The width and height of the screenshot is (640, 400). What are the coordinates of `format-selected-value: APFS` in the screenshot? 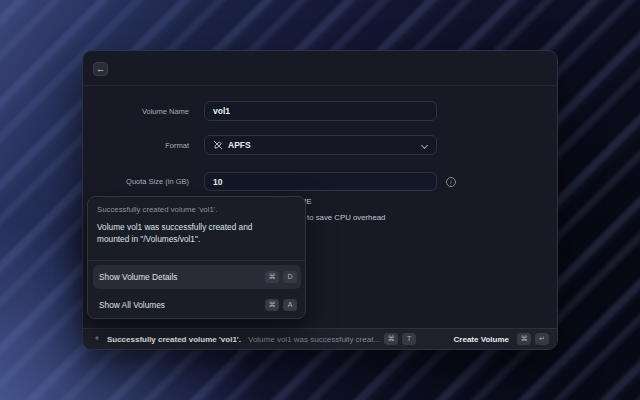 It's located at (240, 145).